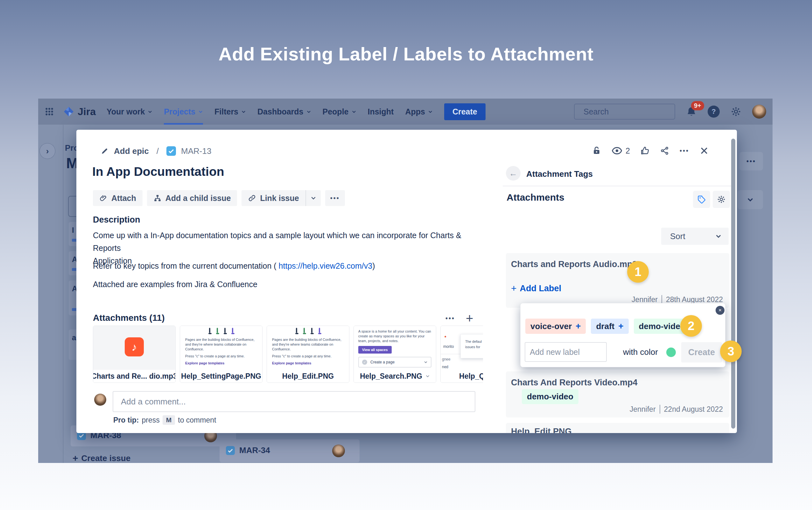 The image size is (812, 510). Describe the element at coordinates (340, 112) in the screenshot. I see `nav-item-people: People` at that location.